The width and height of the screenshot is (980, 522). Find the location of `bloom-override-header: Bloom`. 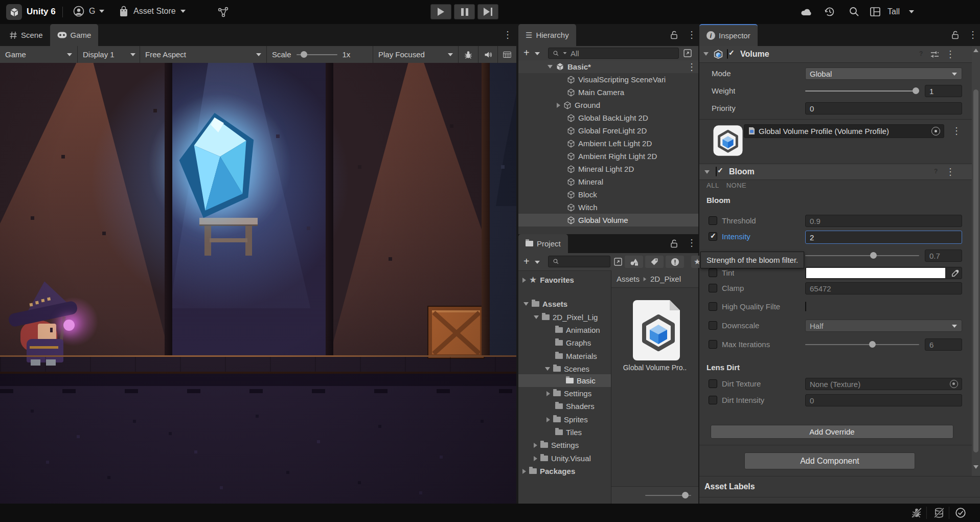

bloom-override-header: Bloom is located at coordinates (839, 172).